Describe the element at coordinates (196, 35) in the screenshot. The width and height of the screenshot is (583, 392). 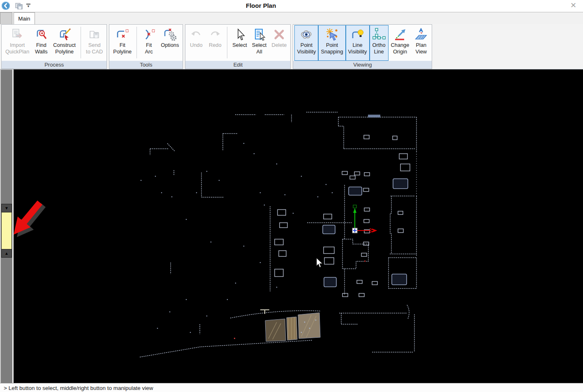
I see `undo-icon` at that location.